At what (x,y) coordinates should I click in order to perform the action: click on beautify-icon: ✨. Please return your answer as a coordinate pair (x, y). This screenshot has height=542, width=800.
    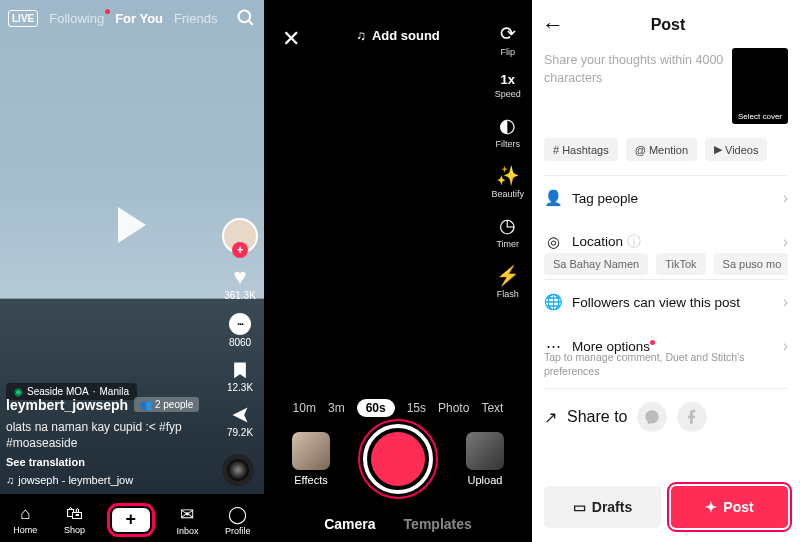
    Looking at the image, I should click on (508, 176).